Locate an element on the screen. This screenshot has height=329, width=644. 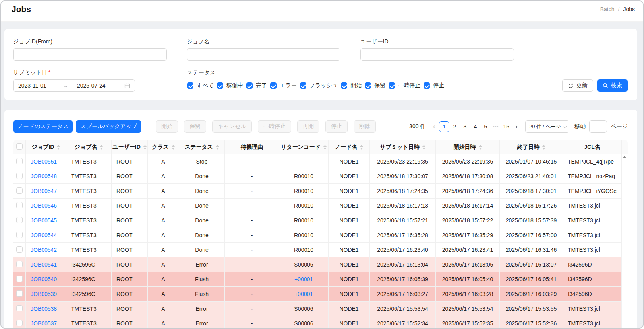
action-button-1: 保留 is located at coordinates (195, 127).